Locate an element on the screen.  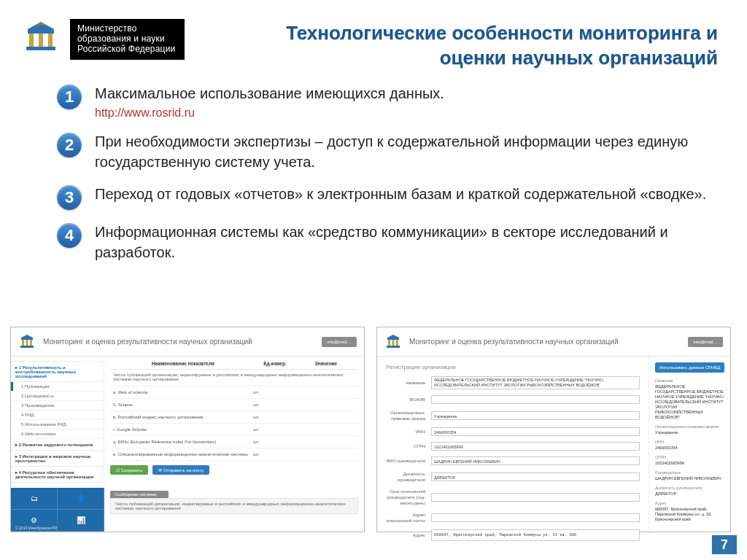
table-row: д. ERIH (European Reference Index For Hu… is located at coordinates (234, 442).